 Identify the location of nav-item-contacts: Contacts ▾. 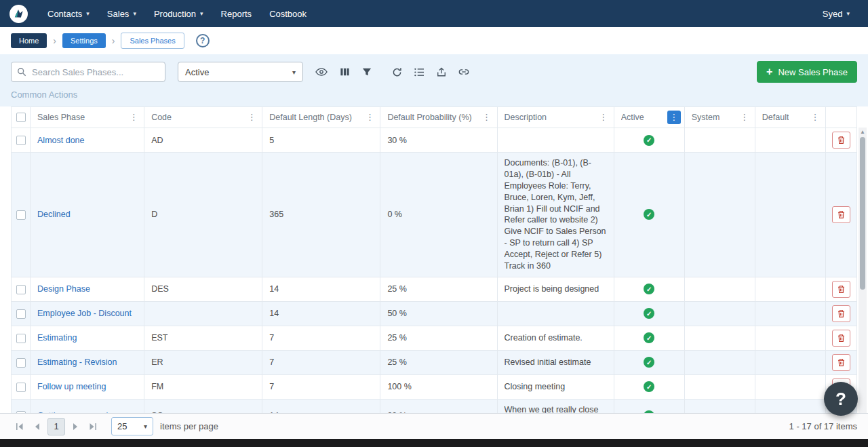
(68, 14).